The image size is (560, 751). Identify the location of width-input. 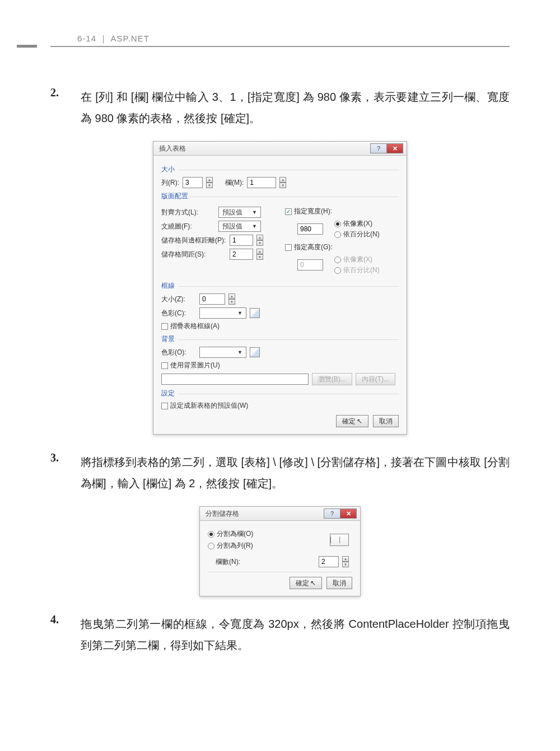
(310, 229).